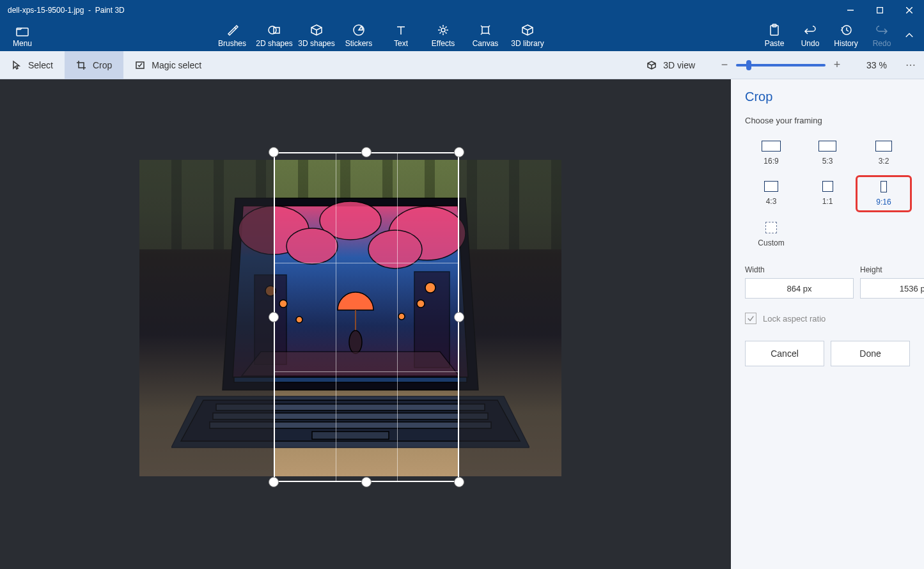 The width and height of the screenshot is (924, 569). Describe the element at coordinates (774, 36) in the screenshot. I see `paste-button: Paste` at that location.